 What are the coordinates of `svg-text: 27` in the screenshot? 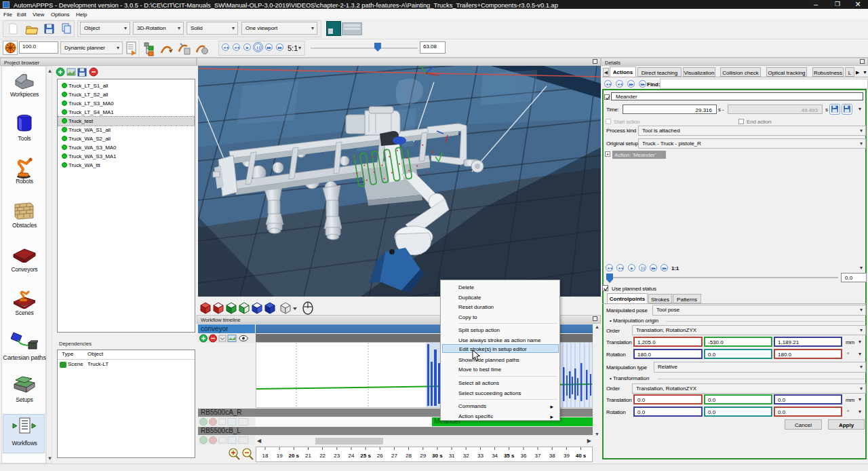 It's located at (395, 456).